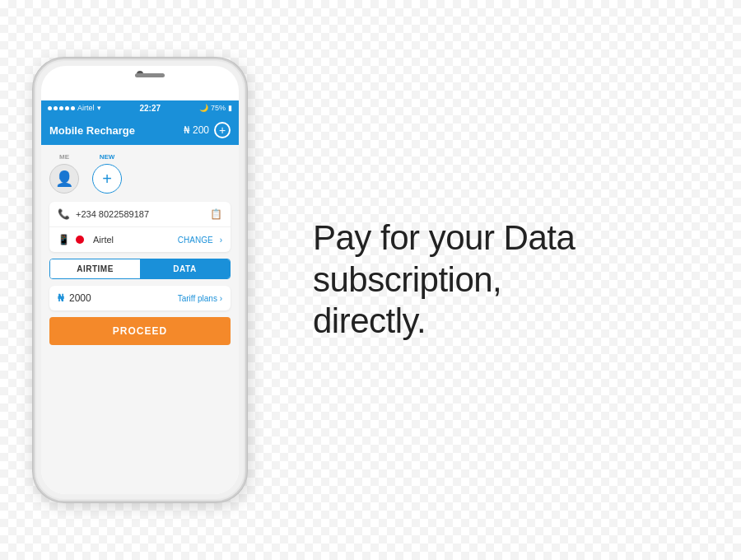  What do you see at coordinates (96, 268) in the screenshot?
I see `airtime-button: AIRTIME` at bounding box center [96, 268].